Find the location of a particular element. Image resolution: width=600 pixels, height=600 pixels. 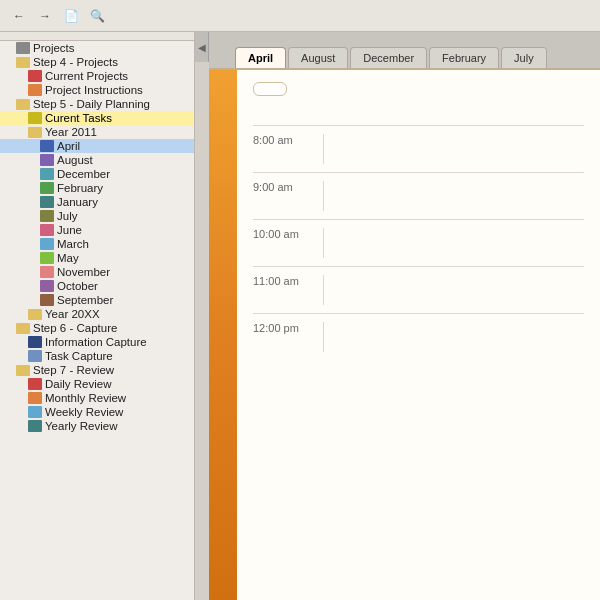

time-slot-10am: 10:00 am is located at coordinates (418, 242).